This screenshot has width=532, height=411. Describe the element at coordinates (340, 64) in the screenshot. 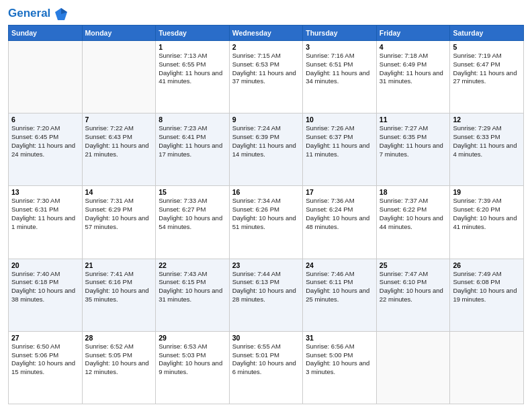

I see `day-info-text: Sunset: 6:51 PM` at that location.